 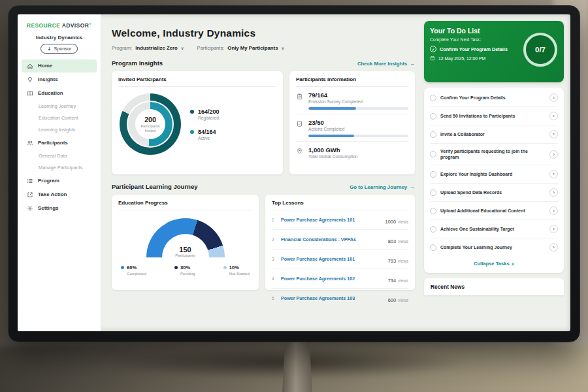 What do you see at coordinates (59, 168) in the screenshot?
I see `sidebar-item-manage-participants: Manage Participants` at bounding box center [59, 168].